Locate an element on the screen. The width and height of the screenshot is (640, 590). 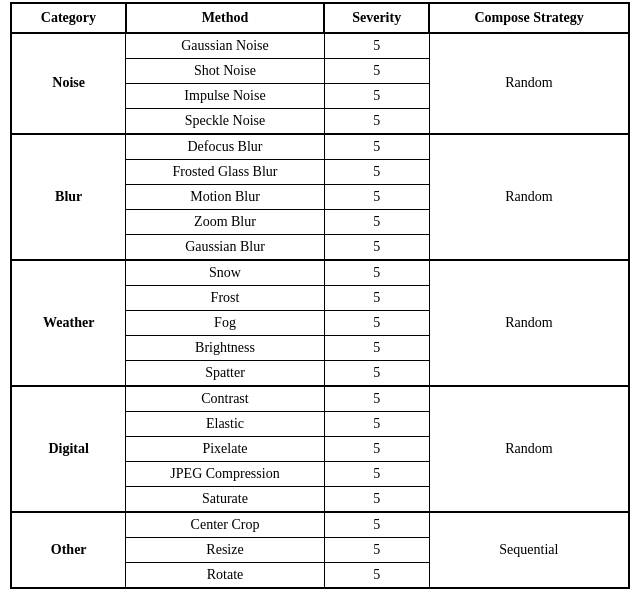
header-strategy: Compose Strategy is located at coordinates (529, 18).